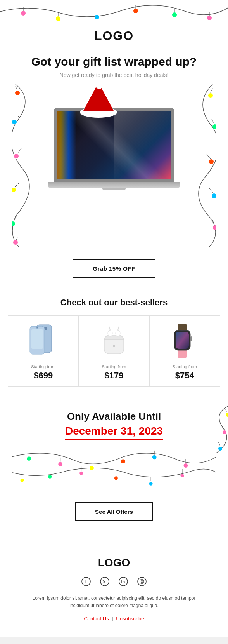 The width and height of the screenshot is (228, 644). I want to click on cta-section: Grab 15% OFF, so click(114, 270).